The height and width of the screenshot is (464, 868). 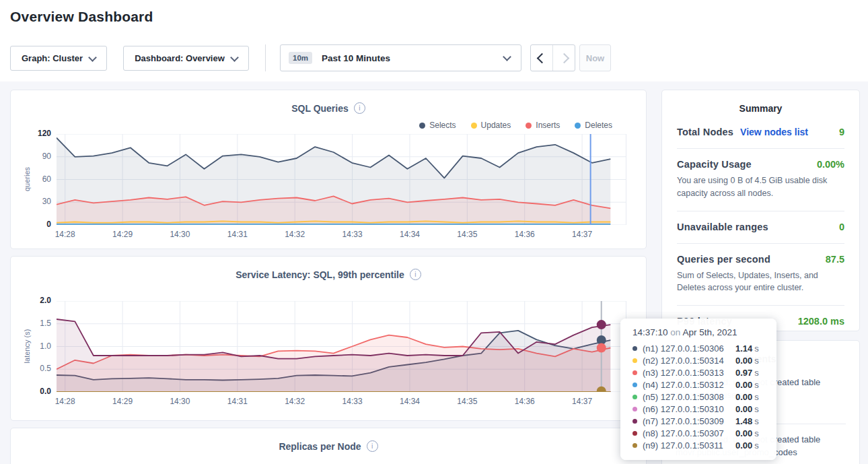 What do you see at coordinates (34, 156) in the screenshot?
I see `y-axis-tick: 90` at bounding box center [34, 156].